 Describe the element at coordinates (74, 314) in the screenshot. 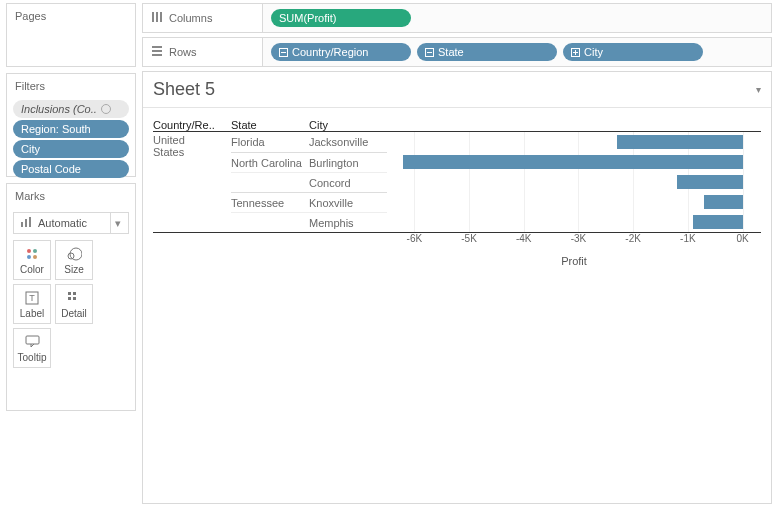

I see `cell-label: Detail` at that location.